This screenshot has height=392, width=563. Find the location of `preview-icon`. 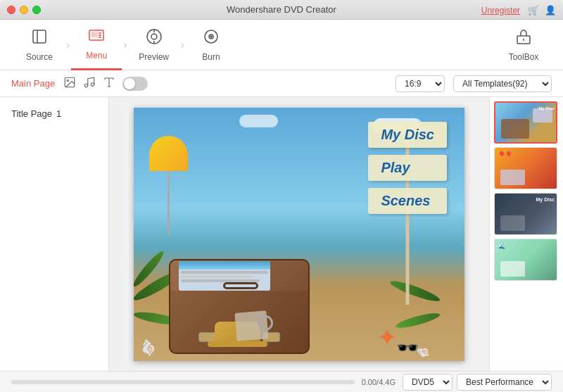

preview-icon is located at coordinates (154, 39).